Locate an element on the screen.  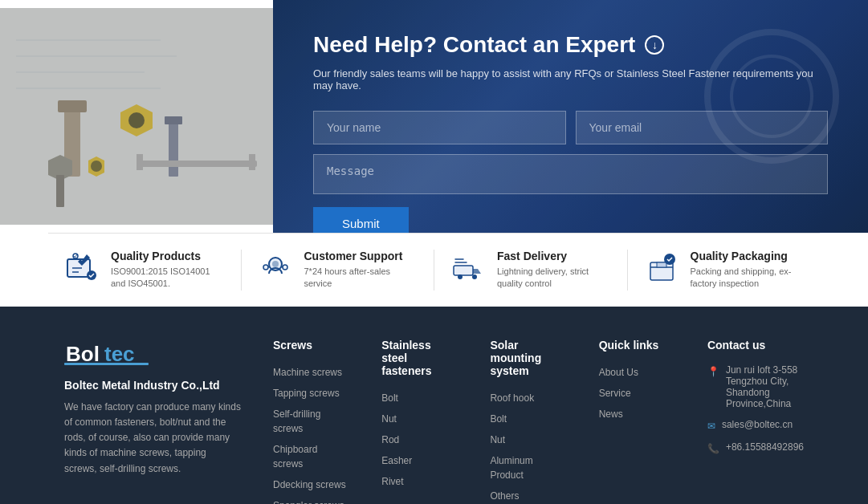
list-item: Service is located at coordinates (638, 392).